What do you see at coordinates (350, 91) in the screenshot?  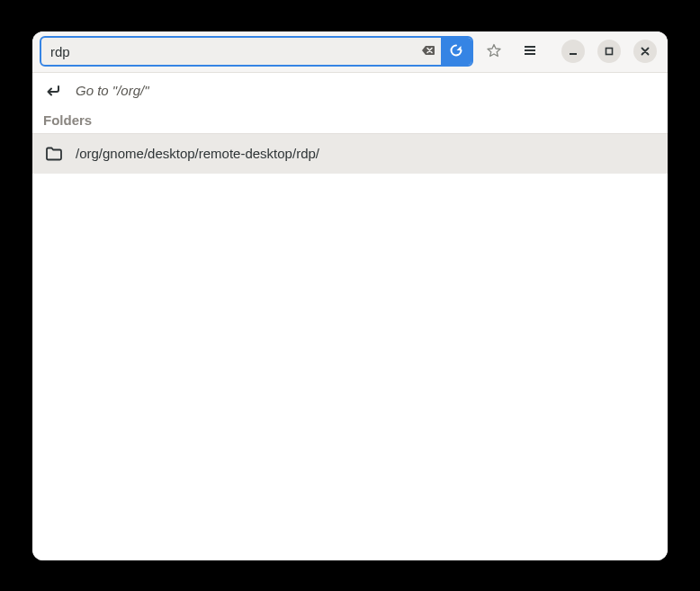 I see `goto-row: Go to "/org/"` at bounding box center [350, 91].